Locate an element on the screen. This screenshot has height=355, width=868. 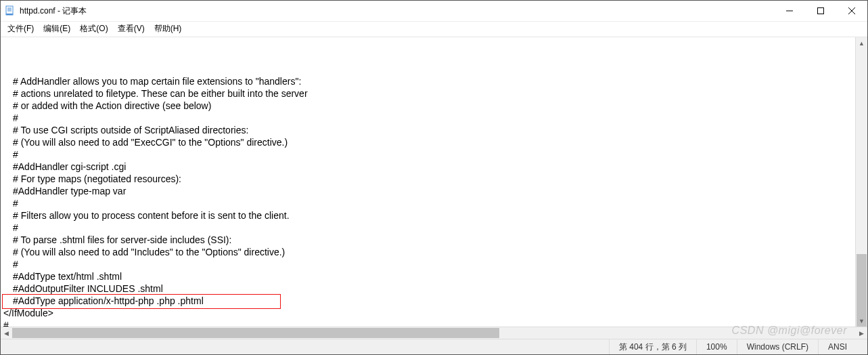
text-line: # For type maps (negotiated resources): is located at coordinates (429, 179).